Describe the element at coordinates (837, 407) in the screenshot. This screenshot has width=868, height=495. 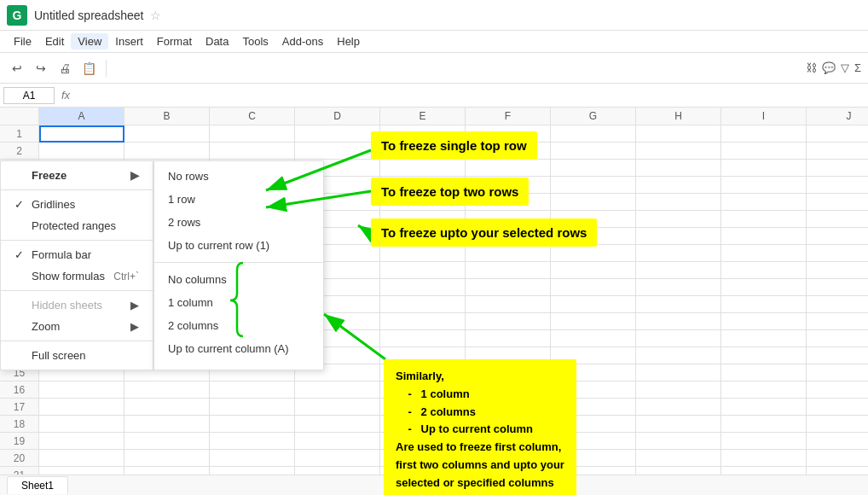
I see `cell-J17` at that location.